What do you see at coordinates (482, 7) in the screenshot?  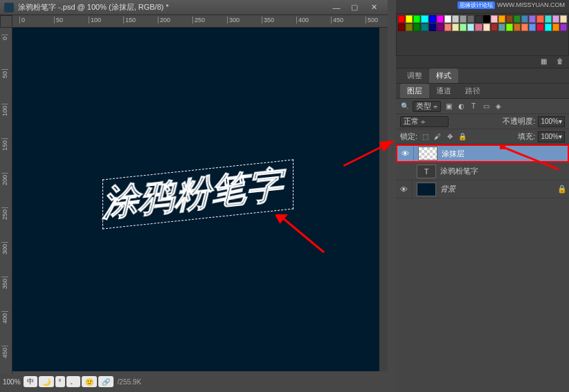 I see `watermark: 思缘设计论坛 WWW.MISSYUAN.COM` at bounding box center [482, 7].